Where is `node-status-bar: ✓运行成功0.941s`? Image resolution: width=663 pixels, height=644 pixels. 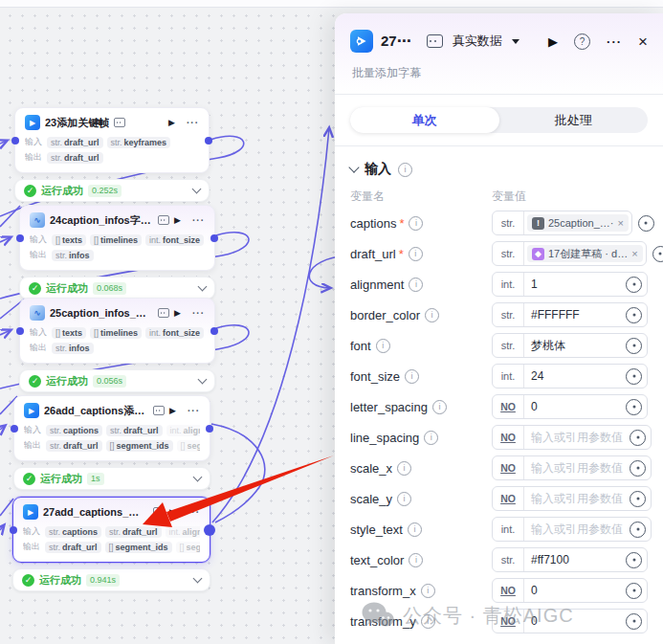 node-status-bar: ✓运行成功0.941s is located at coordinates (111, 580).